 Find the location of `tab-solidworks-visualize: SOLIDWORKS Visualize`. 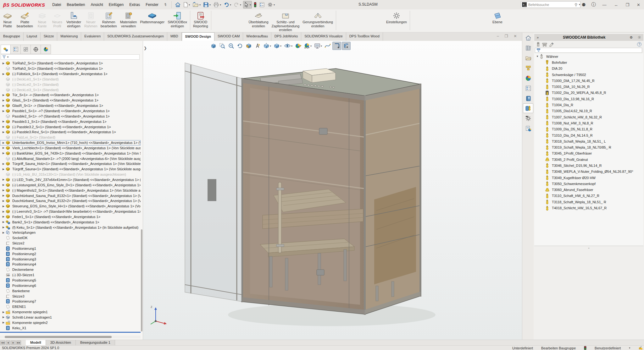

tab-solidworks-visualize: SOLIDWORKS Visualize is located at coordinates (324, 36).